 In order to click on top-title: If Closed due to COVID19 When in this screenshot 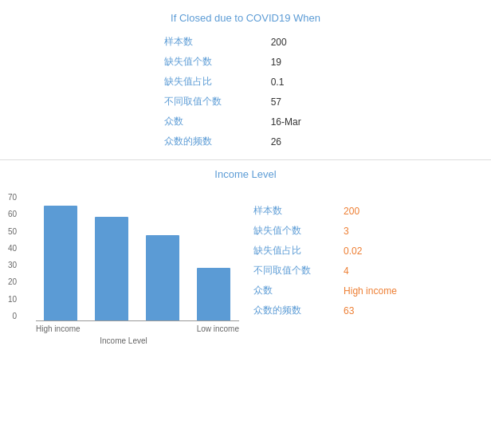, I will do `click(246, 18)`.